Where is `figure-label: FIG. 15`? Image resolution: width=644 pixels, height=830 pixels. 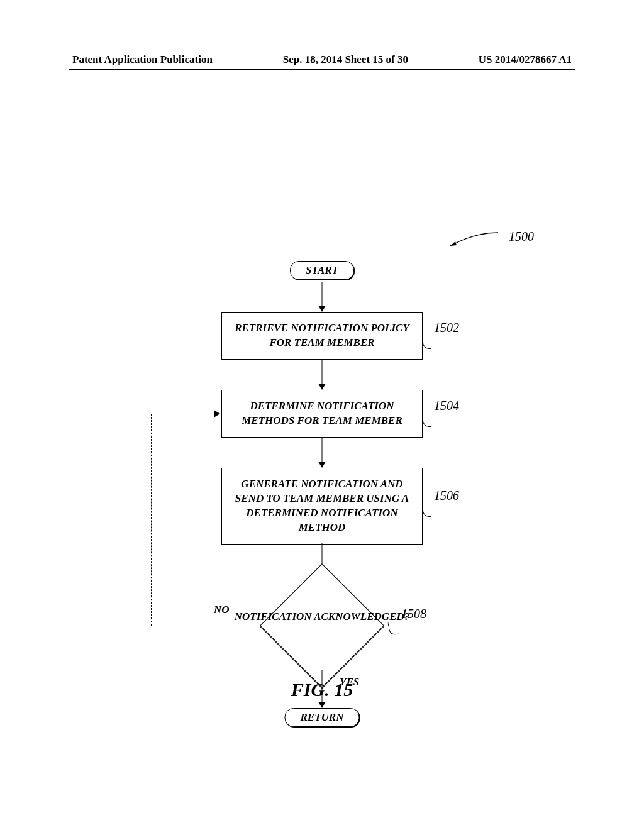
figure-label: FIG. 15 is located at coordinates (322, 690).